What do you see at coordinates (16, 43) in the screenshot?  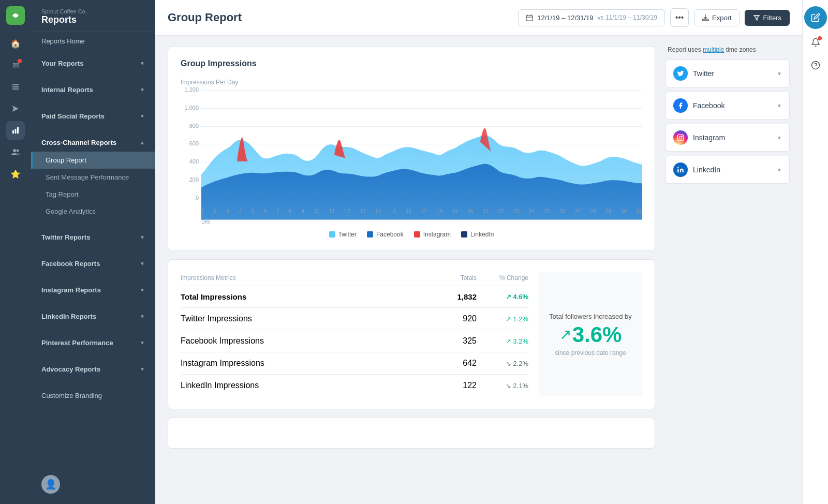 I see `nav-icon-home: 🏠` at bounding box center [16, 43].